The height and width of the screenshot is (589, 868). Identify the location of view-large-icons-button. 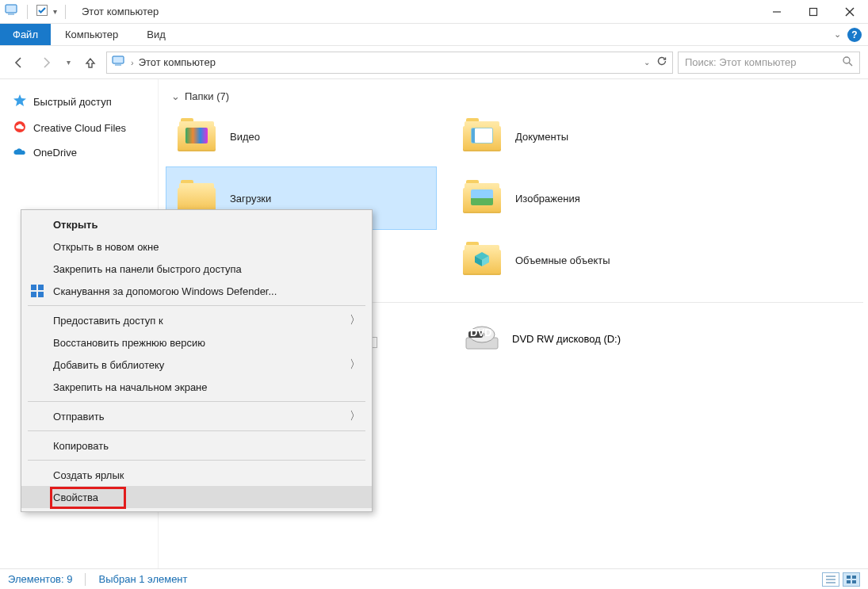
(851, 579).